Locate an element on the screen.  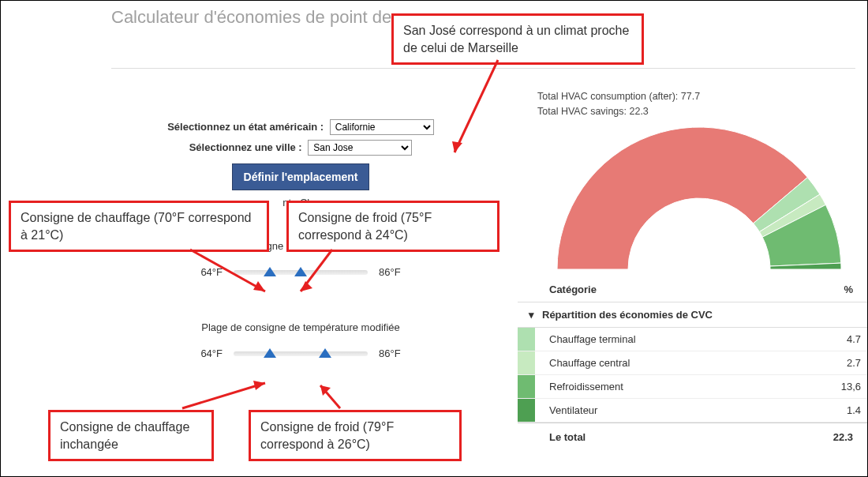
modified-range-min: 64°F is located at coordinates (211, 354).